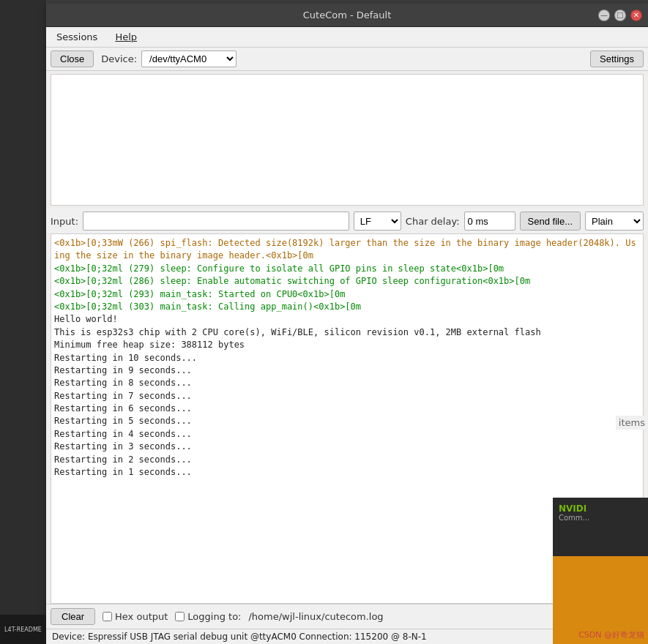  I want to click on input-label: Input:, so click(64, 221).